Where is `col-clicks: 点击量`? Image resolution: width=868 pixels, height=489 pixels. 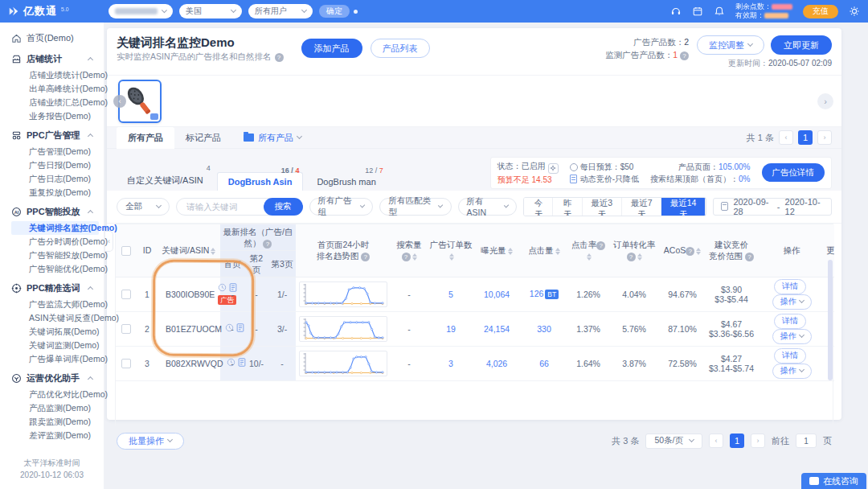 col-clicks: 点击量 is located at coordinates (544, 251).